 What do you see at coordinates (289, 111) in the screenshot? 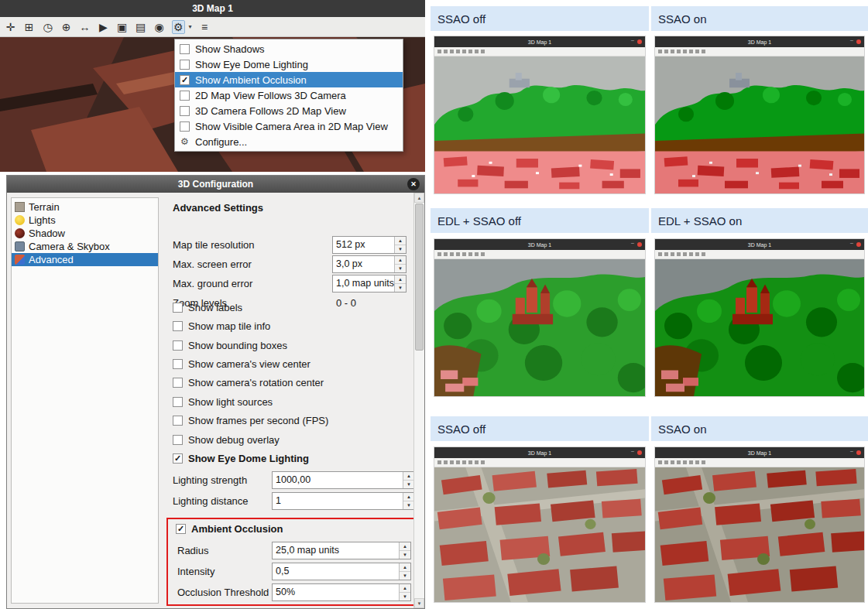
I see `menu-item-3d-follows-2d: 3D Camera Follows 2D Map View` at bounding box center [289, 111].